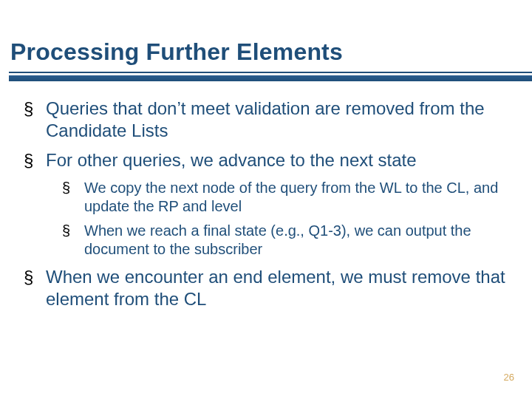 This screenshot has width=532, height=399. I want to click on title-rule-thick, so click(270, 78).